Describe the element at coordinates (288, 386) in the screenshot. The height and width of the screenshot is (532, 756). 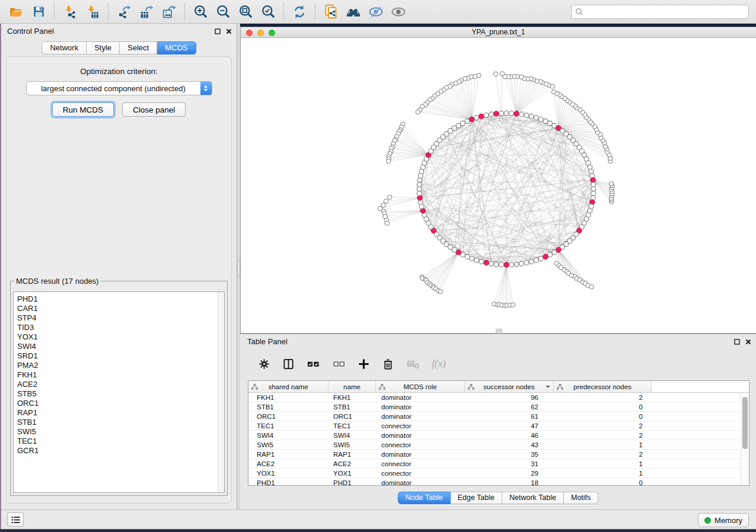
I see `column-header-shared-name: shared name` at that location.